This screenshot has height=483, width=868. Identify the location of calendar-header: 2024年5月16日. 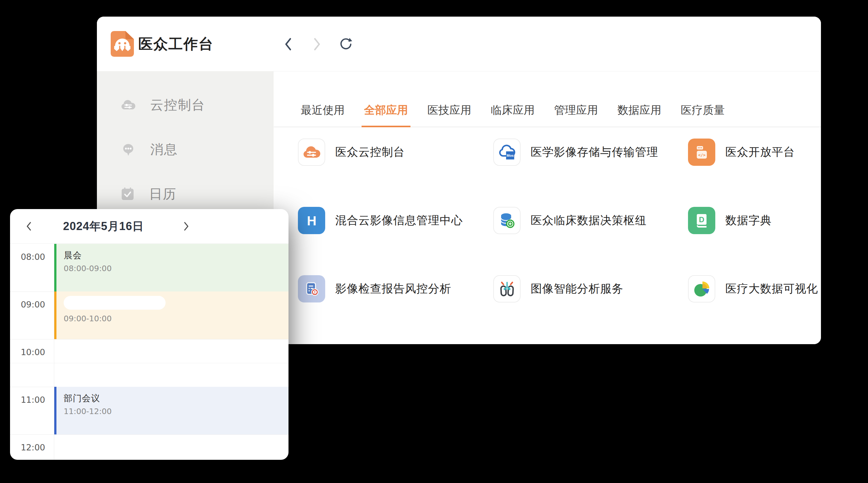
(149, 226).